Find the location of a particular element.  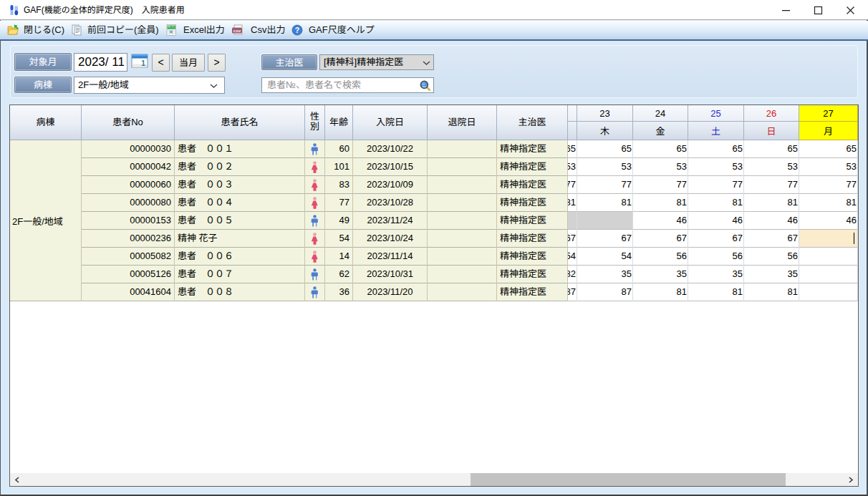

svg-text: 1 is located at coordinates (143, 63).